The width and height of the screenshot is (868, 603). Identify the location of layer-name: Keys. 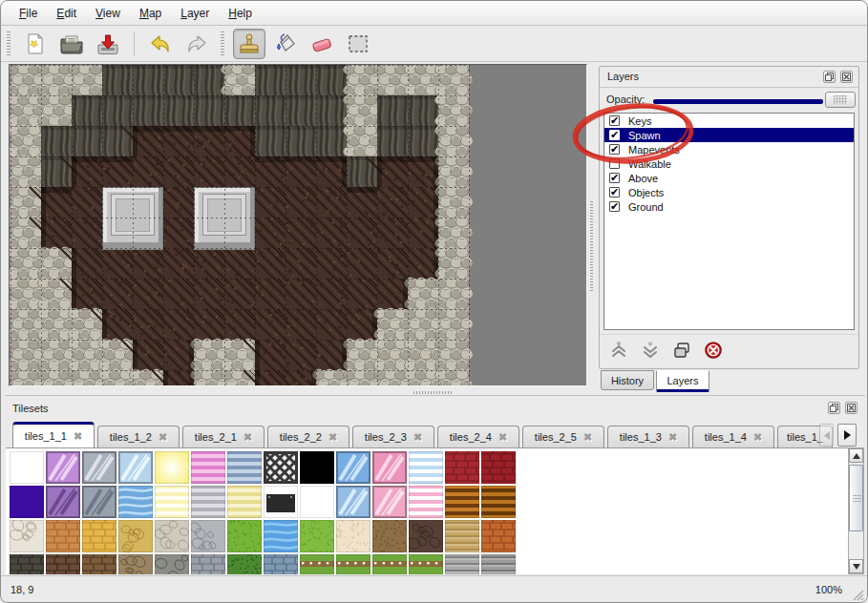
(640, 121).